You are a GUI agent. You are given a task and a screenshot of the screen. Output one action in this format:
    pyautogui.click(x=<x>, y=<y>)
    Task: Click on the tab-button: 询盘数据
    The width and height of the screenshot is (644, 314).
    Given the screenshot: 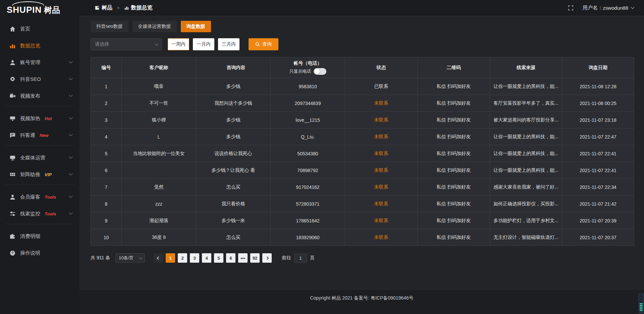 What is the action you would take?
    pyautogui.click(x=196, y=27)
    